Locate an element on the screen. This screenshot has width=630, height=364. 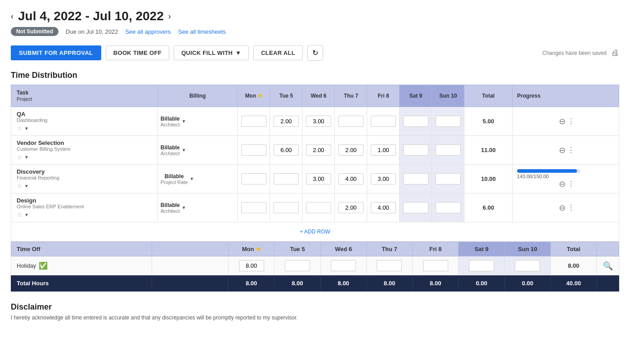
holiday-thu-cell is located at coordinates (389, 266).